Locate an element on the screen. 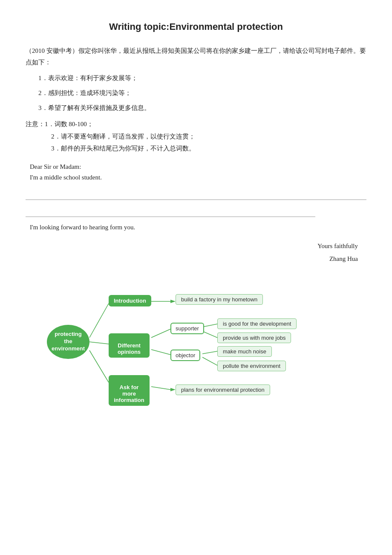 The width and height of the screenshot is (392, 555). numbered-list: 1．表示欢迎：有利于家乡发展等； 2．感到担忧：造成环境污染等； 3．希望了解有… is located at coordinates (202, 93).